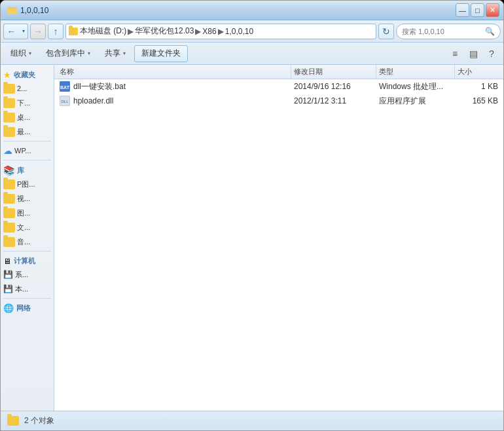 The width and height of the screenshot is (504, 431). Describe the element at coordinates (473, 54) in the screenshot. I see `preview-pane-button: ▤` at that location.